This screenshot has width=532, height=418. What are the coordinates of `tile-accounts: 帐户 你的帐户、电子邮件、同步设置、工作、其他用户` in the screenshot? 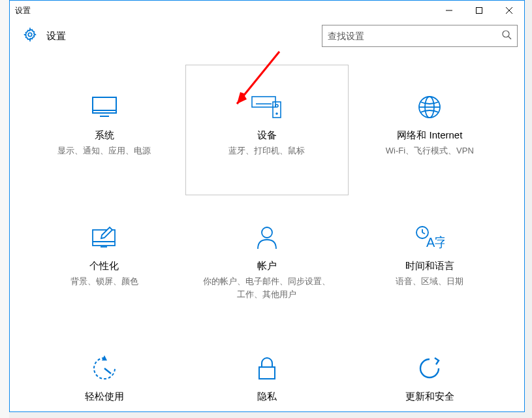 It's located at (266, 261).